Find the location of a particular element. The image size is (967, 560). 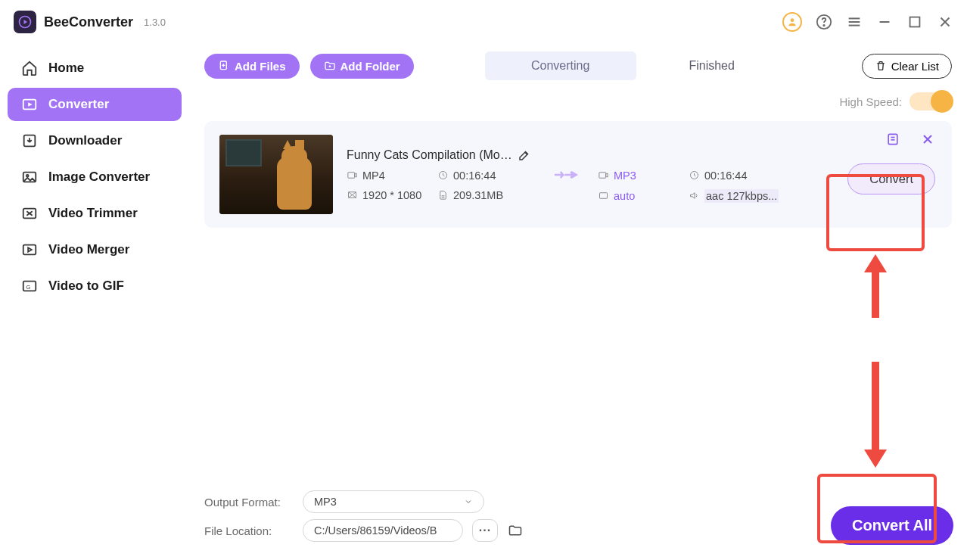

sidebar-item-label: Video to GIF is located at coordinates (86, 286).